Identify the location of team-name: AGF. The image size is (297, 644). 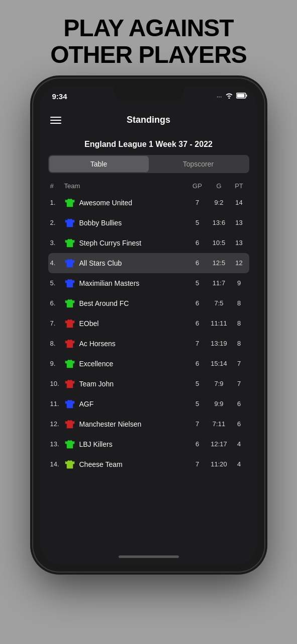
(86, 404).